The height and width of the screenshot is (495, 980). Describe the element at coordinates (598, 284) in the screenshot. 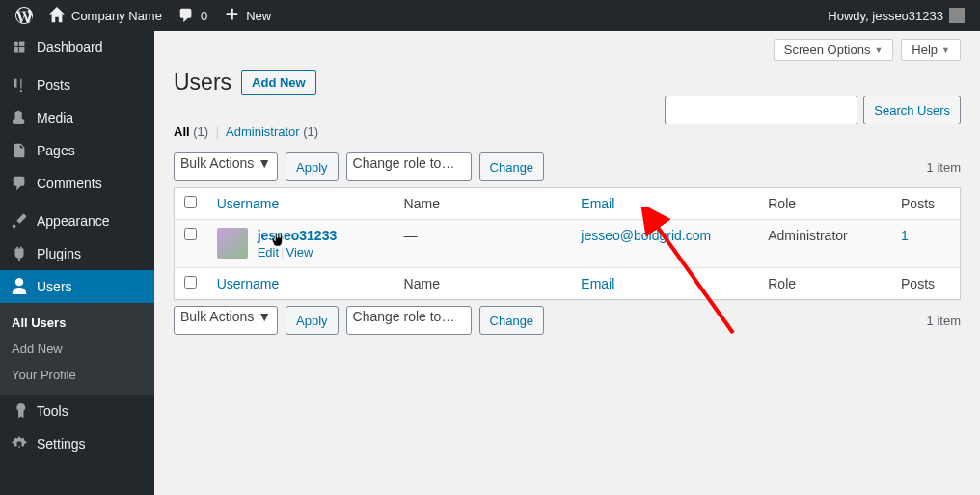

I see `col-email-foot: Email` at that location.